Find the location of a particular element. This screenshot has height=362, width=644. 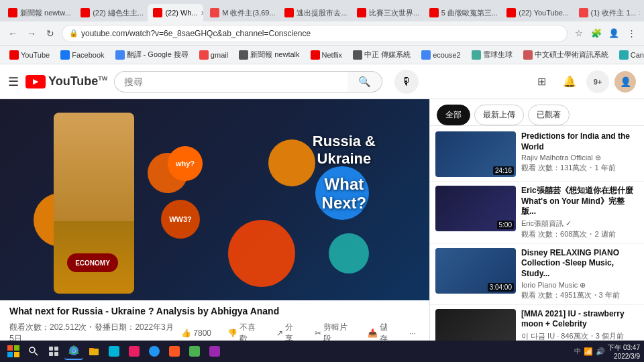

bookmark-canva: Canva is located at coordinates (629, 55).